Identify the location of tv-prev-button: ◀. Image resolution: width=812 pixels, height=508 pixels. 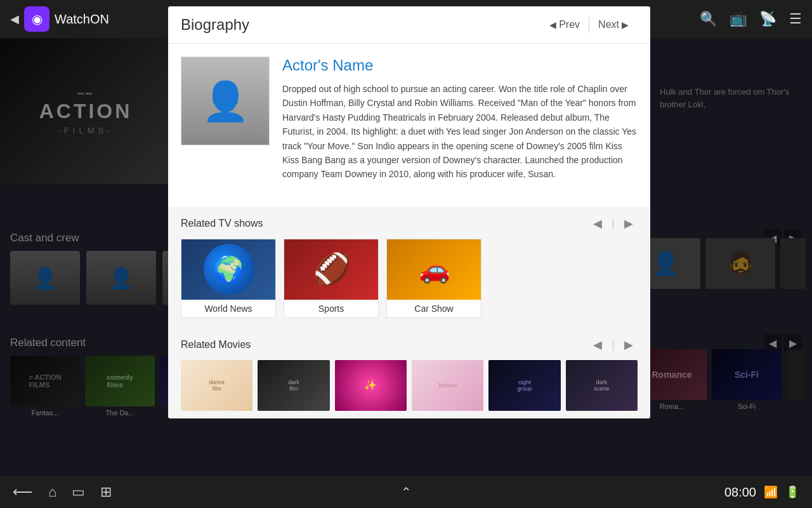
(598, 224).